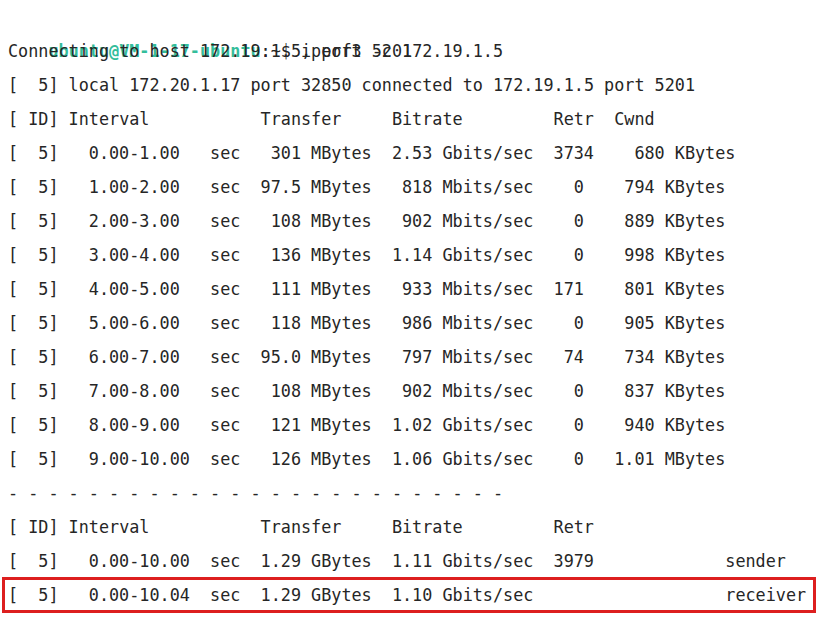  I want to click on interval-row: [ 5] 6.00-7.00 sec 95.0 MBytes 797 Mbits…, so click(419, 357).